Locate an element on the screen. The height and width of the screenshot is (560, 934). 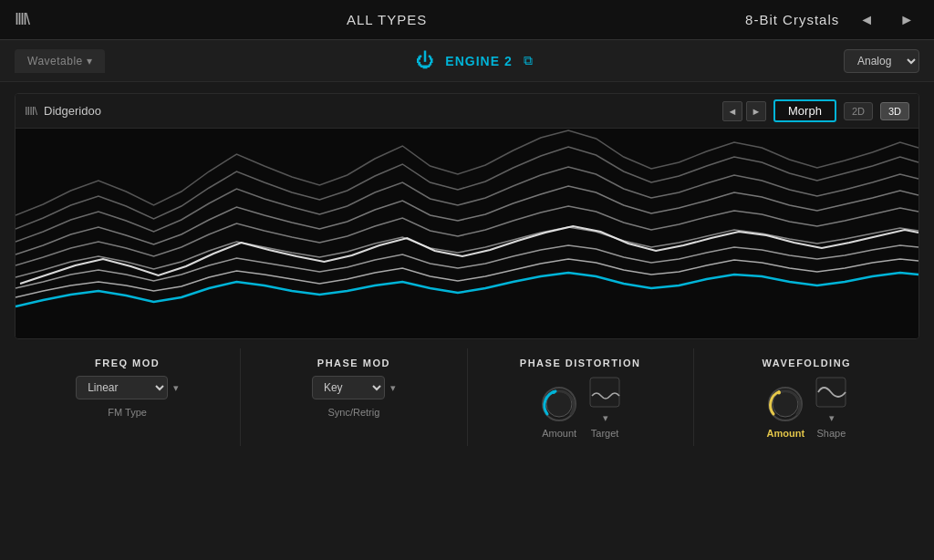
waveform-header: IIII\ Didgeridoo ◄ ► Morph 2D 3D is located at coordinates (467, 111).